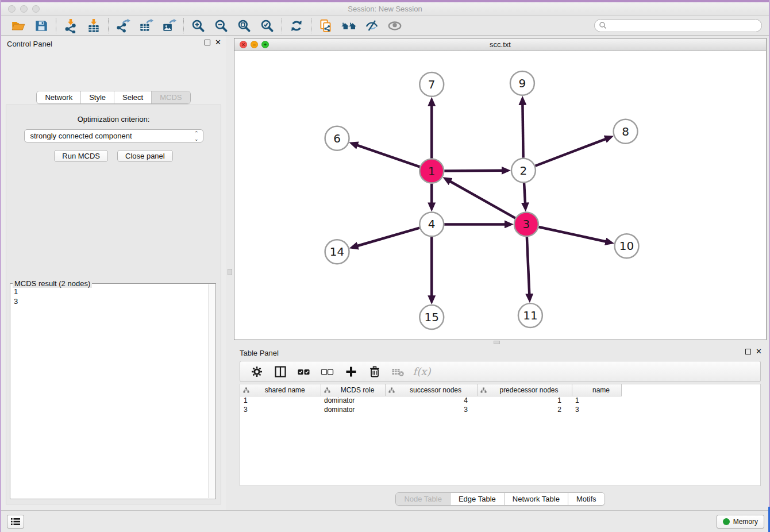 The width and height of the screenshot is (770, 532). Describe the element at coordinates (16, 522) in the screenshot. I see `task-list-icon` at that location.